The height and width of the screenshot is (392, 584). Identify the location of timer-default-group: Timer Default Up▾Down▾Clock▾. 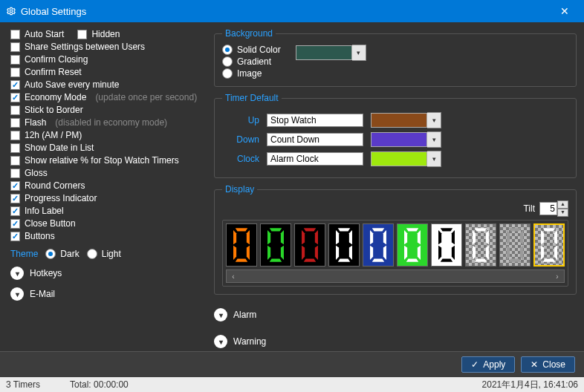
(395, 135).